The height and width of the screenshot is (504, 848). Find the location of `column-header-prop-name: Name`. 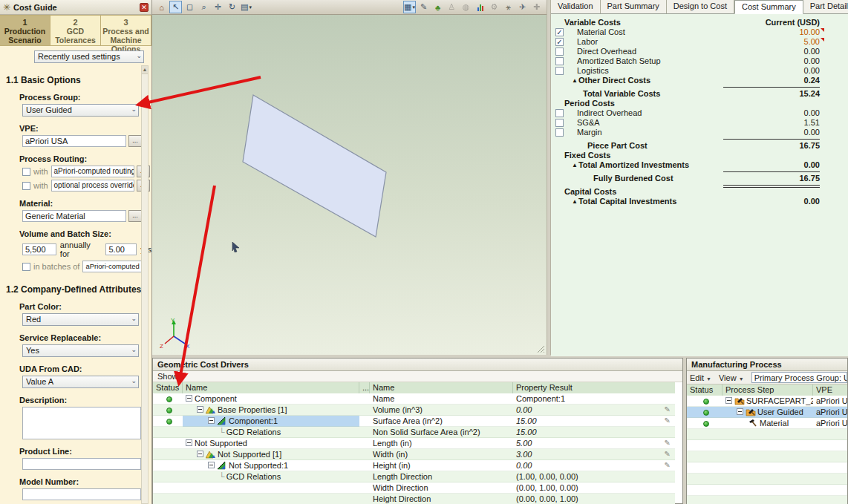

column-header-prop-name: Name is located at coordinates (441, 387).